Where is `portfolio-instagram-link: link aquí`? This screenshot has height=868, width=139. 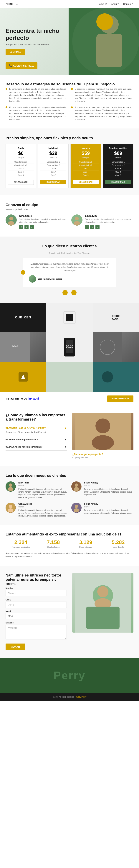 portfolio-instagram-link: link aquí is located at coordinates (34, 398).